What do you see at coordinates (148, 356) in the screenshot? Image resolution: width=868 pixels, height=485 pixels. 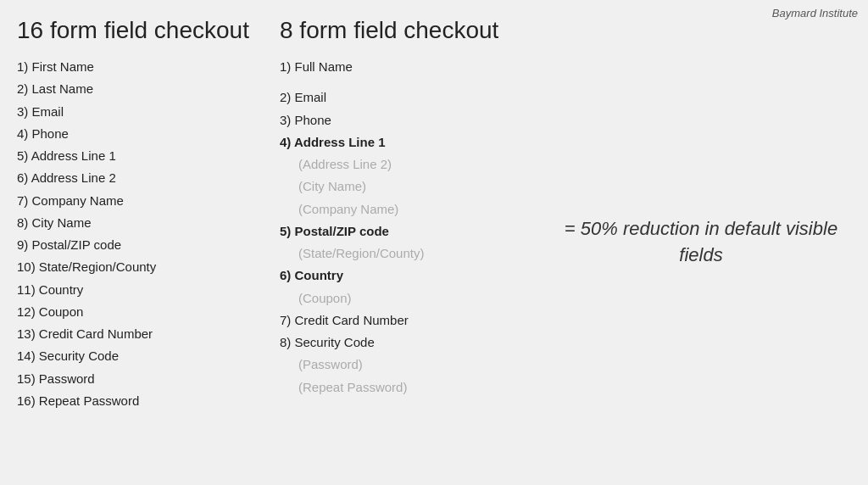 I see `list-item: 14) Security Code` at bounding box center [148, 356].